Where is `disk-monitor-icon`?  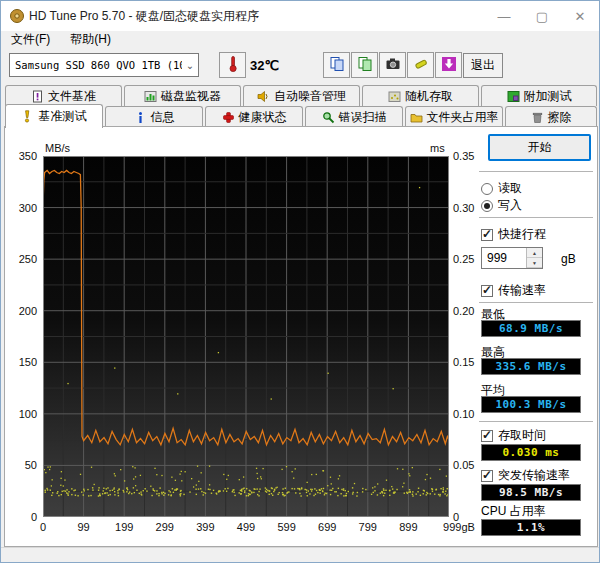
disk-monitor-icon is located at coordinates (150, 96).